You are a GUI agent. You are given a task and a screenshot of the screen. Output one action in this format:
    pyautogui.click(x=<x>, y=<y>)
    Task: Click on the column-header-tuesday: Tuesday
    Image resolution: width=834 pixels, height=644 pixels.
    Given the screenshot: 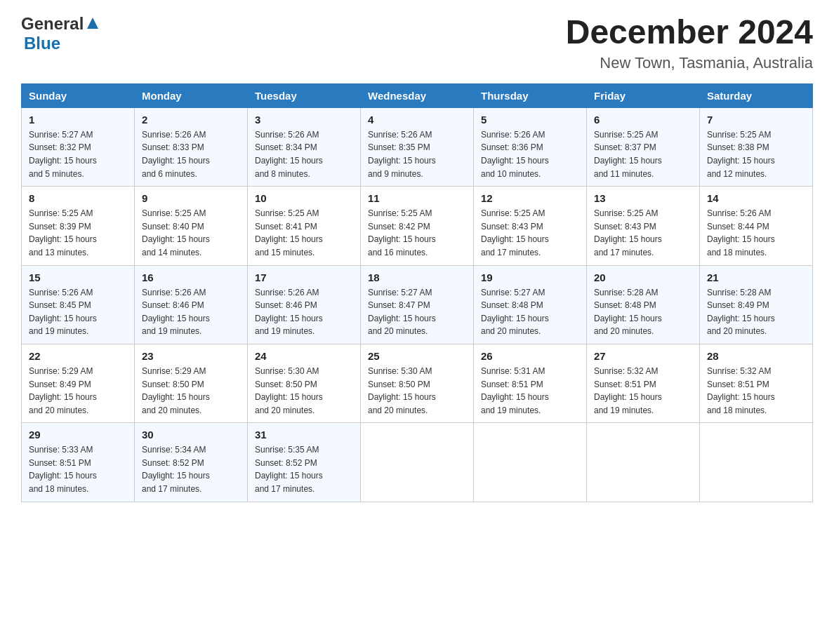 What is the action you would take?
    pyautogui.click(x=305, y=95)
    